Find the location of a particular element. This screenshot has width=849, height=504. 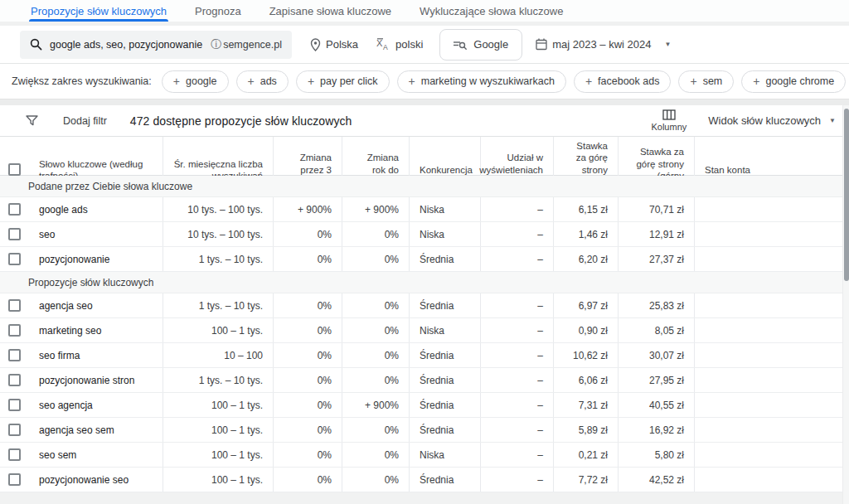

location-pin-icon is located at coordinates (315, 45).